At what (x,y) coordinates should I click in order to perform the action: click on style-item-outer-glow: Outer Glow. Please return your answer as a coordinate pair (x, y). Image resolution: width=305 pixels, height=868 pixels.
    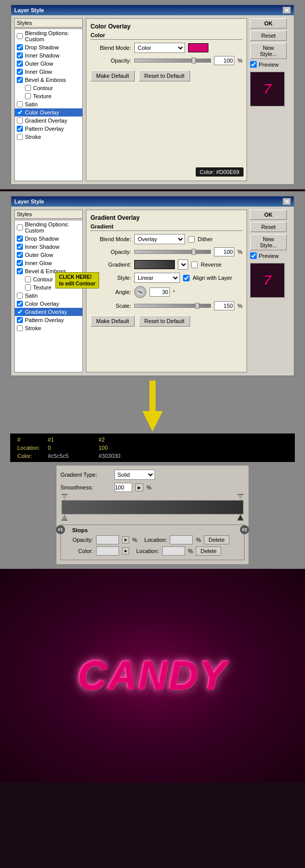
    Looking at the image, I should click on (49, 64).